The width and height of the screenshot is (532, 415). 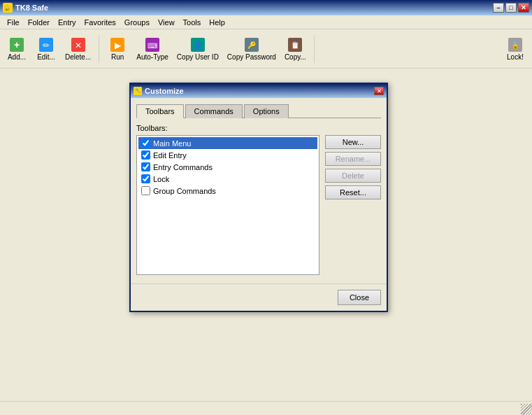 I want to click on menu-bar: File Folder Entry Favorites Groups View …, so click(x=266, y=22).